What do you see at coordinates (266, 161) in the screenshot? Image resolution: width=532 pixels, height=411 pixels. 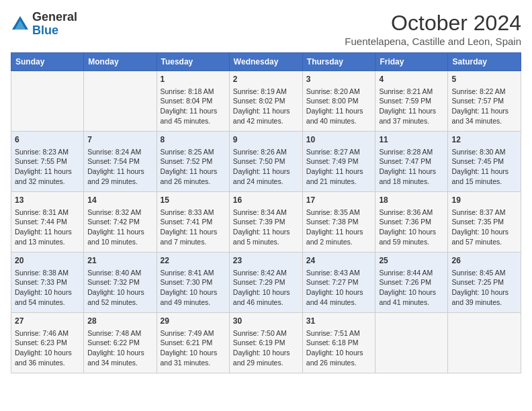 I see `day-info-line: Sunset: 7:50 PM` at bounding box center [266, 161].